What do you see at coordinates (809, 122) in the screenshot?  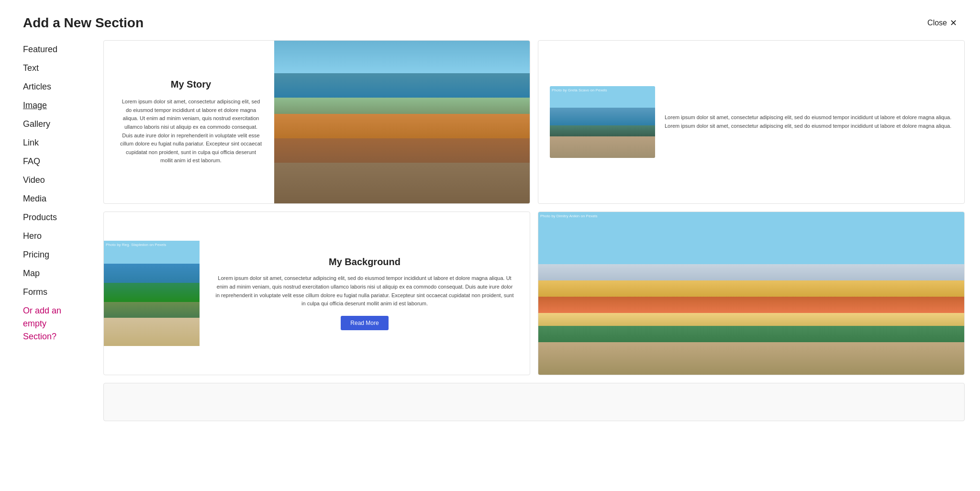 I see `harbor-text: Lorem ipsum dolor sit amet, consectetur …` at bounding box center [809, 122].